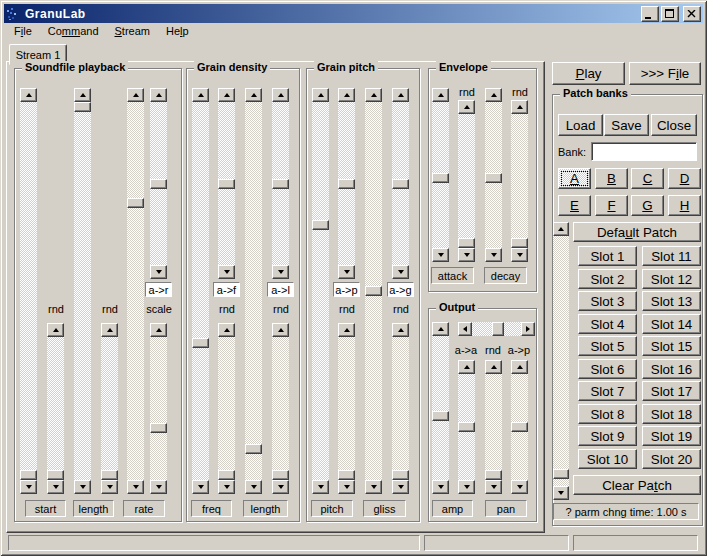 This screenshot has height=556, width=707. What do you see at coordinates (608, 279) in the screenshot?
I see `slot-2-button: Slot 2` at bounding box center [608, 279].